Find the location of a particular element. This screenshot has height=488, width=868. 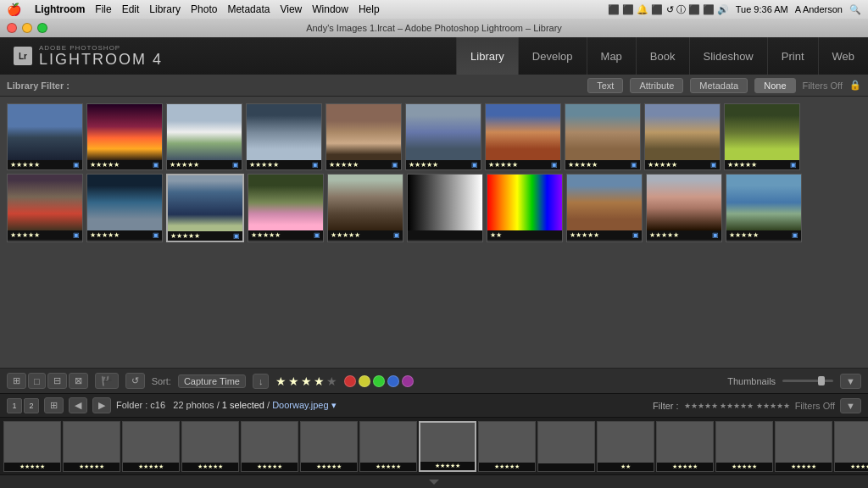

fs-thumb-sunset: ★★★★★ is located at coordinates (92, 446).